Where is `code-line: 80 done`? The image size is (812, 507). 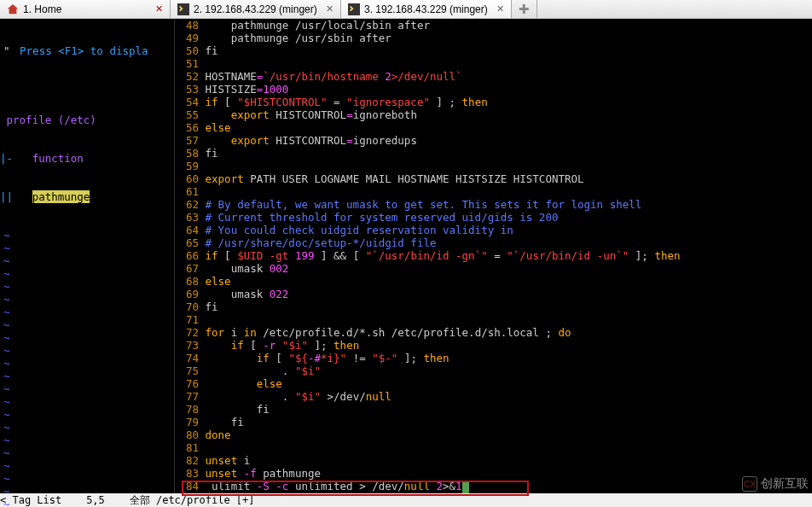
code-line: 80 done is located at coordinates (493, 435).